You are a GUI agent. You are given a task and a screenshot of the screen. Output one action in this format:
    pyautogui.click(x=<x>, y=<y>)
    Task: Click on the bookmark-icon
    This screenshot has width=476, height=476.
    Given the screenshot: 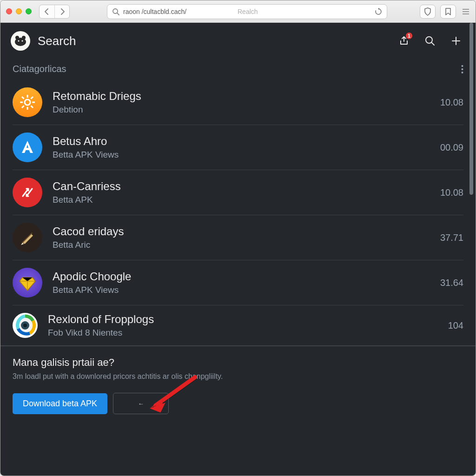 What is the action you would take?
    pyautogui.click(x=448, y=12)
    